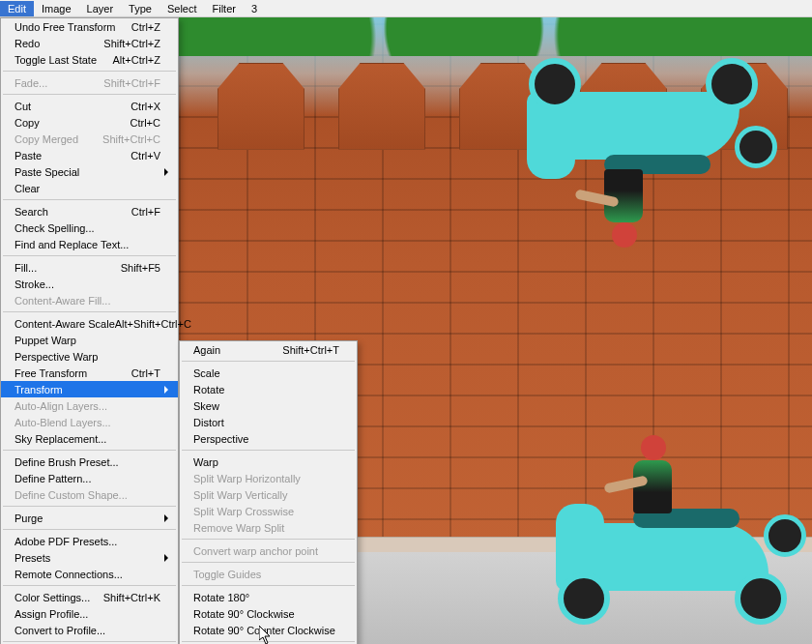  I want to click on menu-item-split-warp-horizontally: Split Warp Horizontally, so click(269, 478).